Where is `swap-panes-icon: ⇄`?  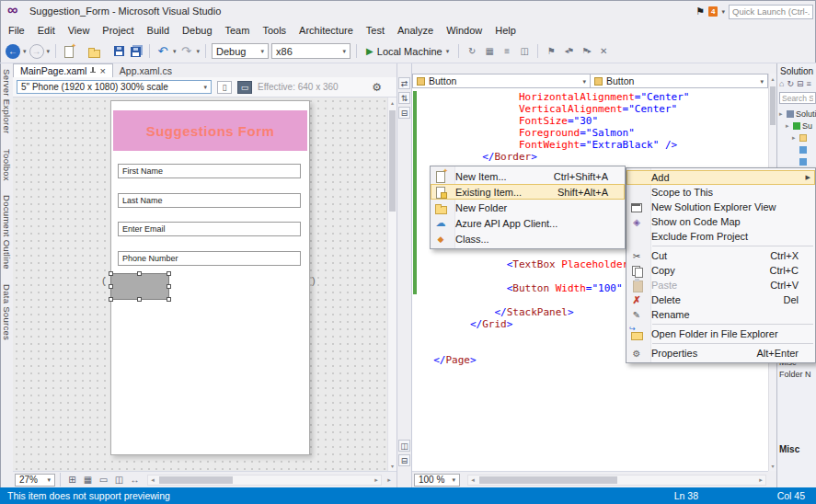
swap-panes-icon: ⇄ is located at coordinates (405, 83).